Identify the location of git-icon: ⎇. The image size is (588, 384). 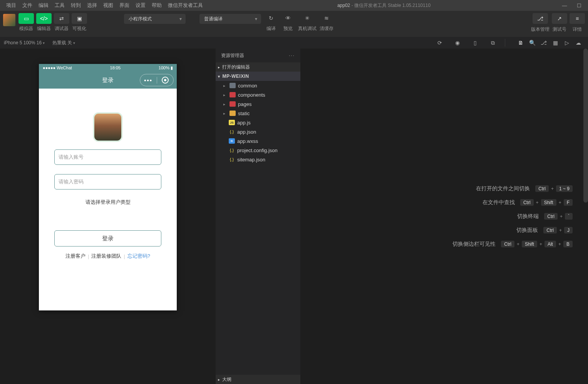
(544, 43).